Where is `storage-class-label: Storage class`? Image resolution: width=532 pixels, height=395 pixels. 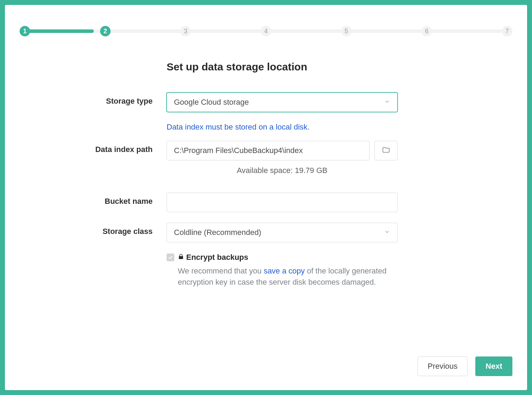 storage-class-label: Storage class is located at coordinates (93, 229).